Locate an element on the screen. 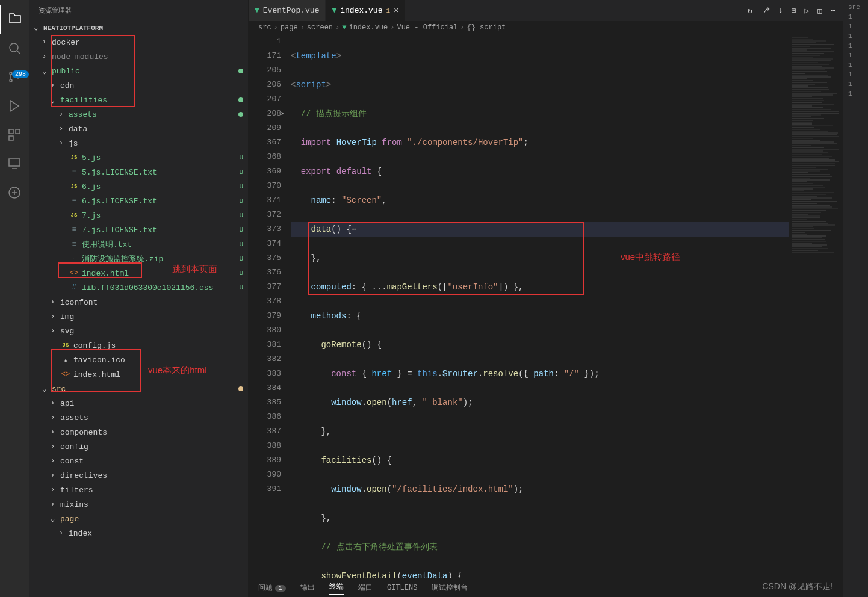 Image resolution: width=868 pixels, height=597 pixels. line-number: 373 is located at coordinates (265, 229).